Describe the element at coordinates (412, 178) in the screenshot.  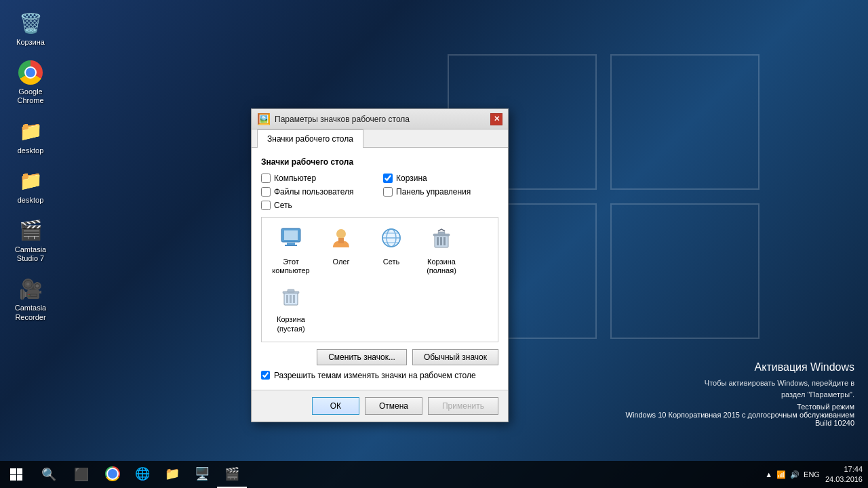
I see `checkbox-recycle-label: Корзина` at that location.